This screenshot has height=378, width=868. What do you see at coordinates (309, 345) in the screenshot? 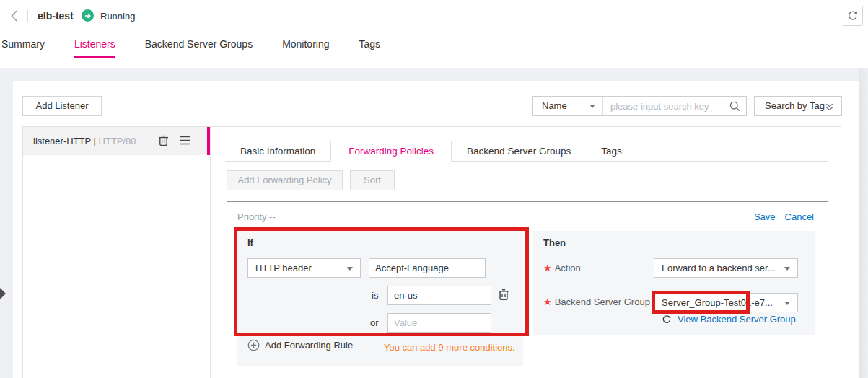
I see `add-forwarding-rule-label: Add Forwarding Rule` at bounding box center [309, 345].